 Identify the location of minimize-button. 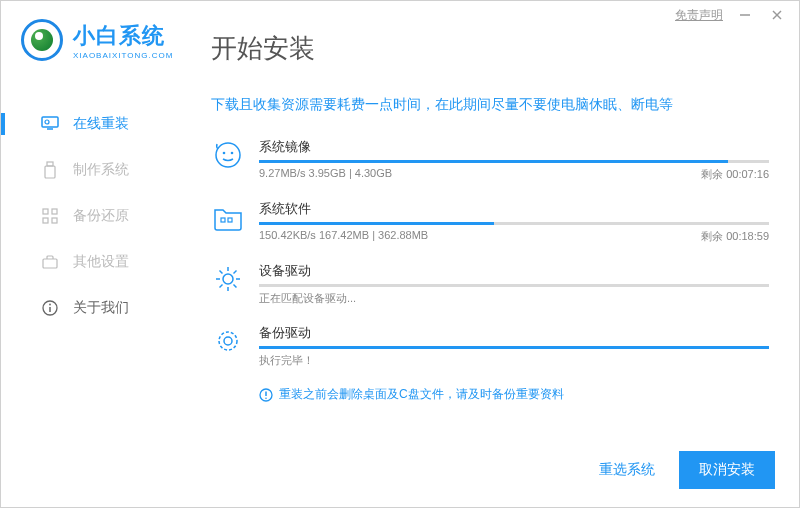
(745, 15).